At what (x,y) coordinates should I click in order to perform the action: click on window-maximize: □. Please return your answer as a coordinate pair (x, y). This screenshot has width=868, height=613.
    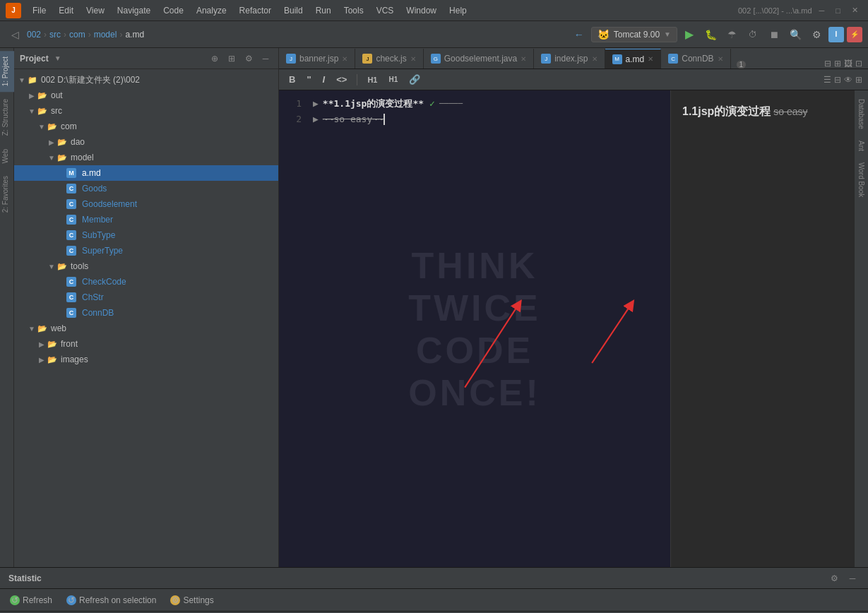
    Looking at the image, I should click on (838, 11).